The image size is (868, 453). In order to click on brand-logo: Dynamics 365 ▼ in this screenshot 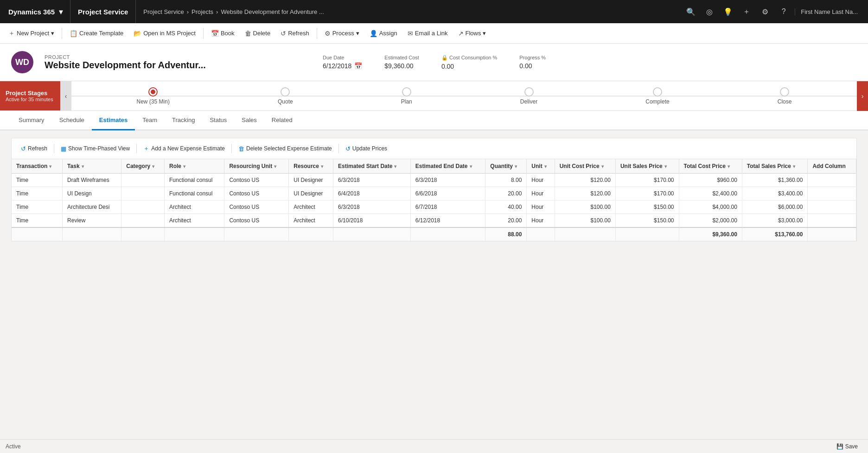, I will do `click(38, 12)`.